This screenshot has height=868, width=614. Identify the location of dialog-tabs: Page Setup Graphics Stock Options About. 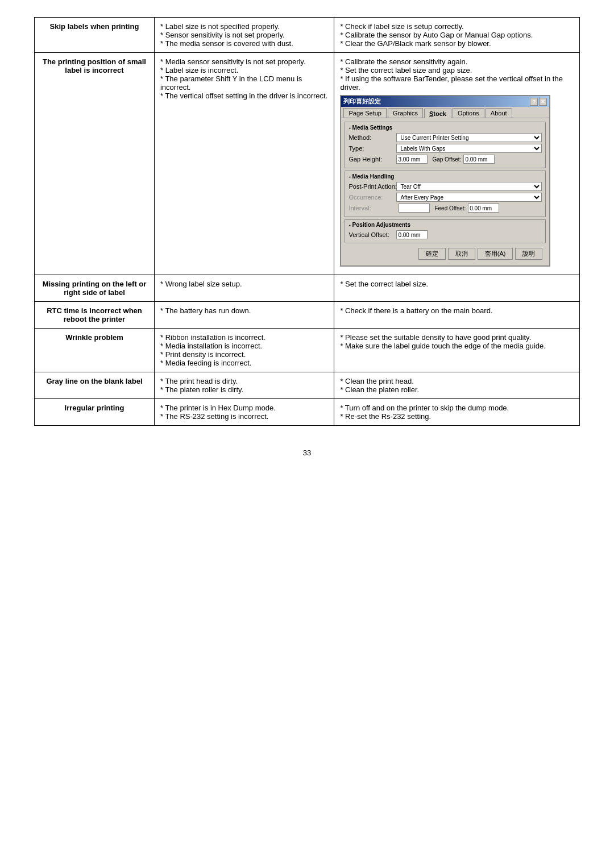
(445, 113).